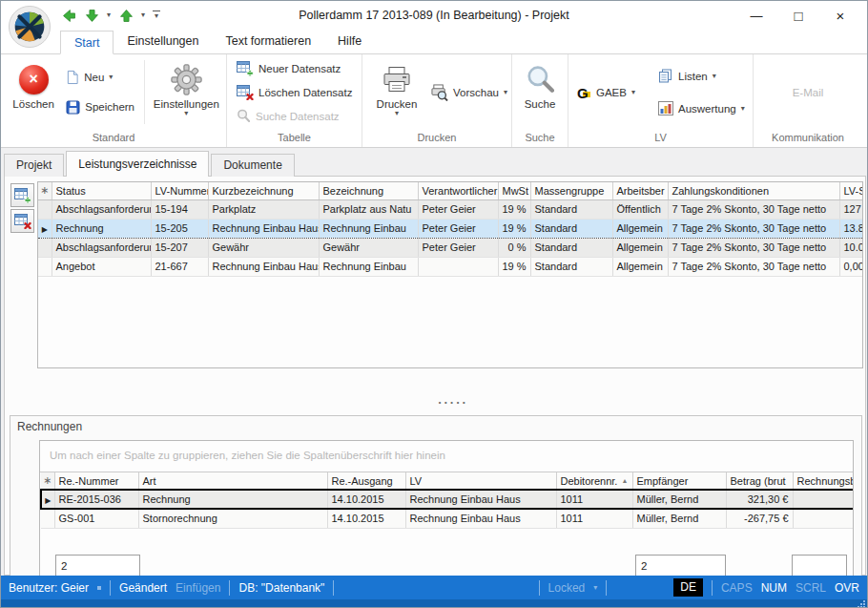 The image size is (868, 608). What do you see at coordinates (179, 209) in the screenshot?
I see `cell-lv-nummer: 15-194` at bounding box center [179, 209].